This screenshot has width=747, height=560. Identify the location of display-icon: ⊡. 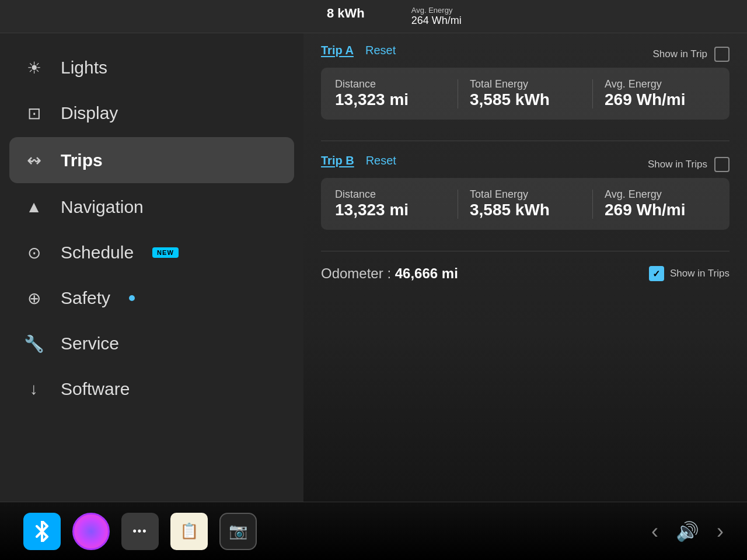
(34, 113).